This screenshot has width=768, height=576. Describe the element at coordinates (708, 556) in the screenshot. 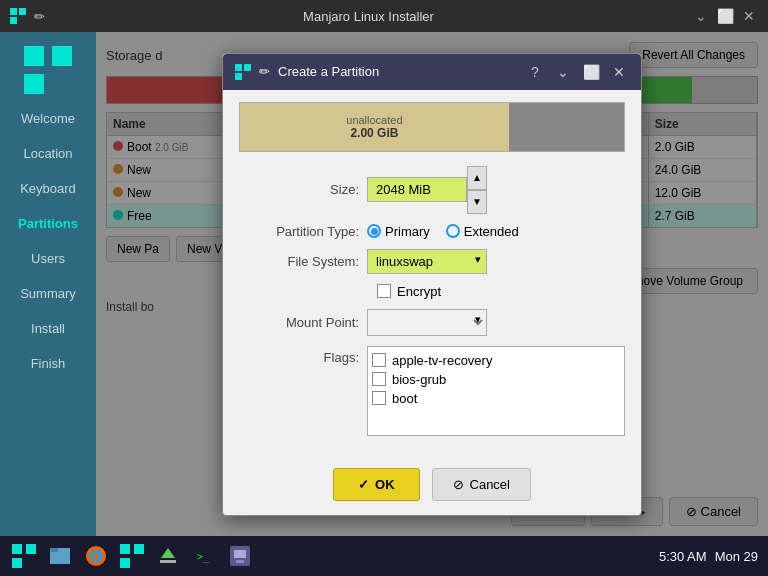

I see `taskbar-clock: 5:30 AM Mon 29` at that location.